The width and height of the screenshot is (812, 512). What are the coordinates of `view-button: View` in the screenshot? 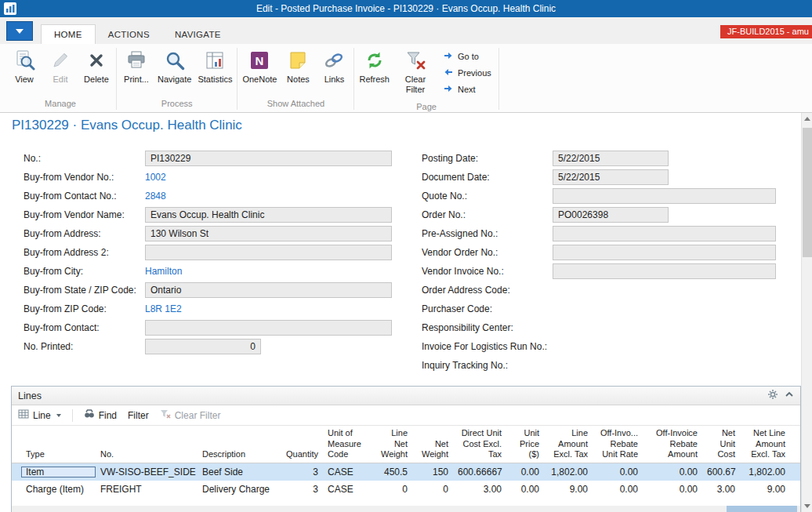 It's located at (24, 66).